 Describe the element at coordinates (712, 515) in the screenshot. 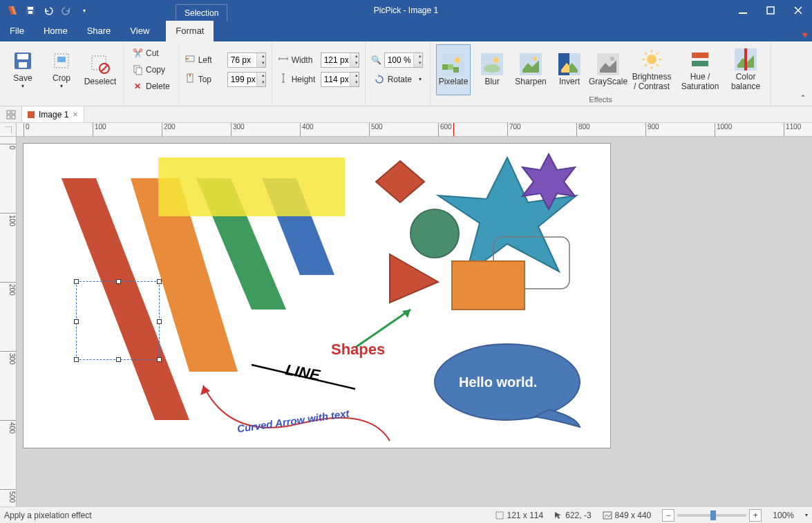

I see `zoom-slider: − +` at that location.